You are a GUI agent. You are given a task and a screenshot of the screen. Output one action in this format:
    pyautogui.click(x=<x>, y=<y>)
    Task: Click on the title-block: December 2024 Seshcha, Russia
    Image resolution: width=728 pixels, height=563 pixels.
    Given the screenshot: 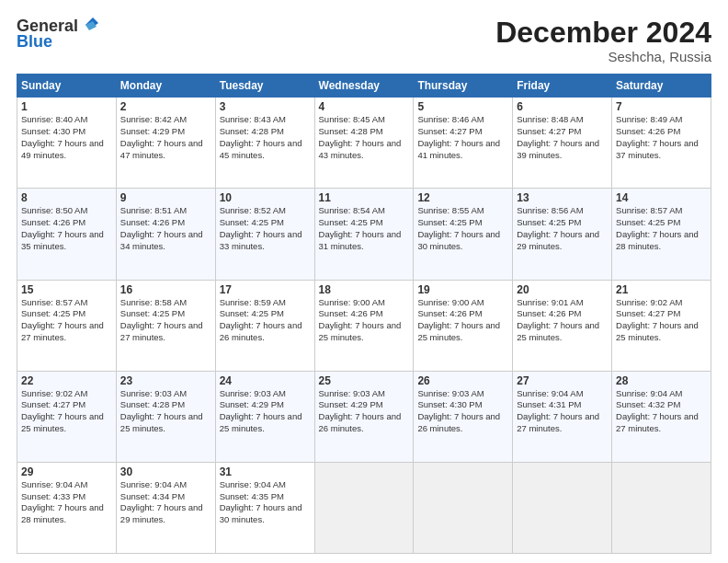 What is the action you would take?
    pyautogui.click(x=603, y=40)
    